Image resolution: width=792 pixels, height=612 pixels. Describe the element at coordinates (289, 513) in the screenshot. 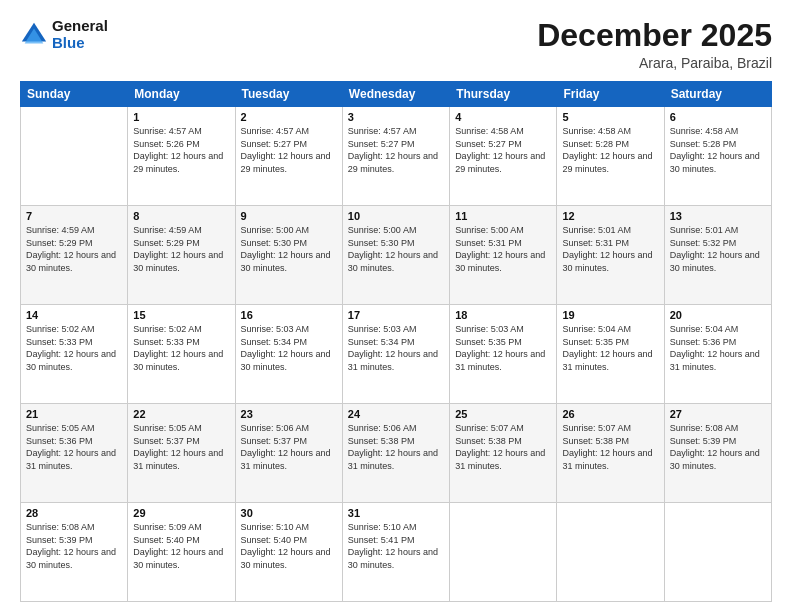

I see `day-num-4-2: 30` at that location.